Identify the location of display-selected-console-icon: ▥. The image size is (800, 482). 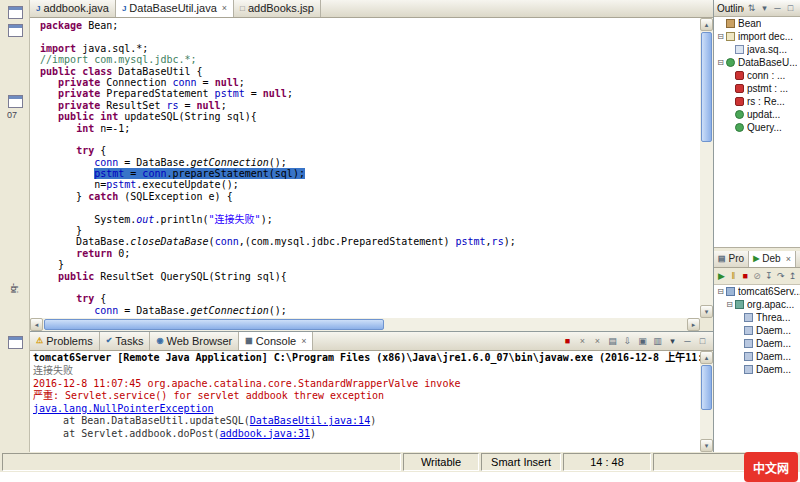
(658, 342).